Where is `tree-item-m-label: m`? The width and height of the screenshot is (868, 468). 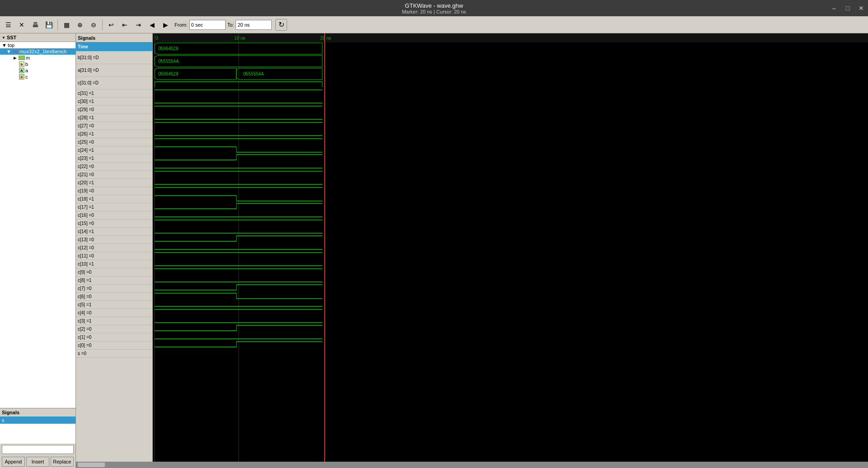 tree-item-m-label: m is located at coordinates (28, 58).